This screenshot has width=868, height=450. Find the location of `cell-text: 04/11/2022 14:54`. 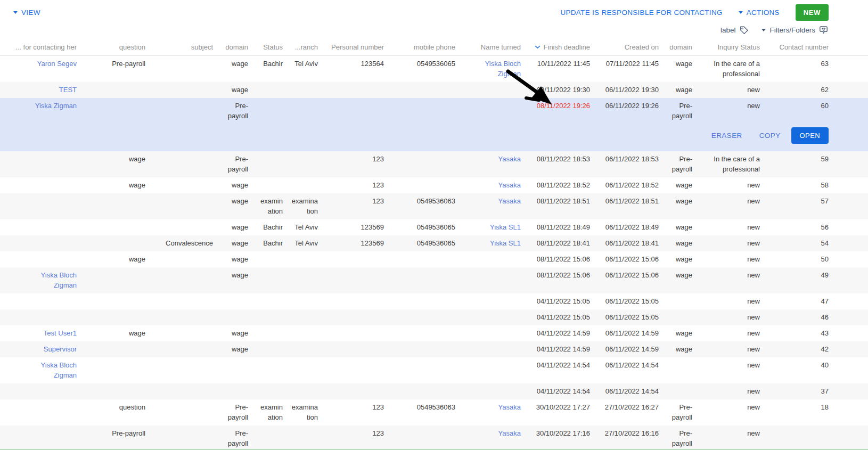

cell-text: 04/11/2022 14:54 is located at coordinates (563, 365).